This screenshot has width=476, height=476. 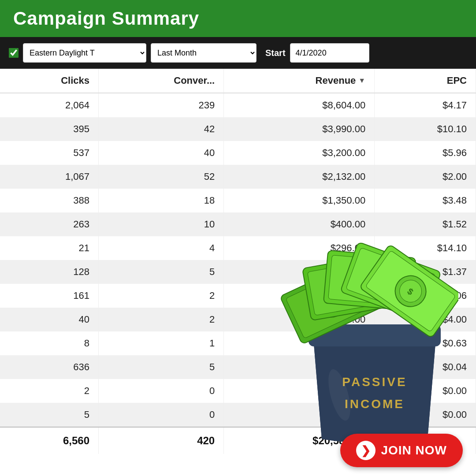 What do you see at coordinates (49, 177) in the screenshot?
I see `cell-clicks: 1,067` at bounding box center [49, 177].